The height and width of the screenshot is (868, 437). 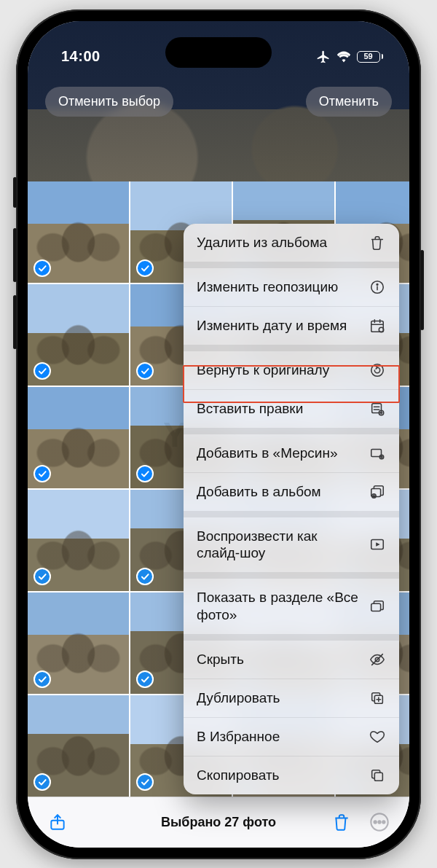 What do you see at coordinates (291, 545) in the screenshot?
I see `menu-item: Воспроизвести как слайд-шоу` at bounding box center [291, 545].